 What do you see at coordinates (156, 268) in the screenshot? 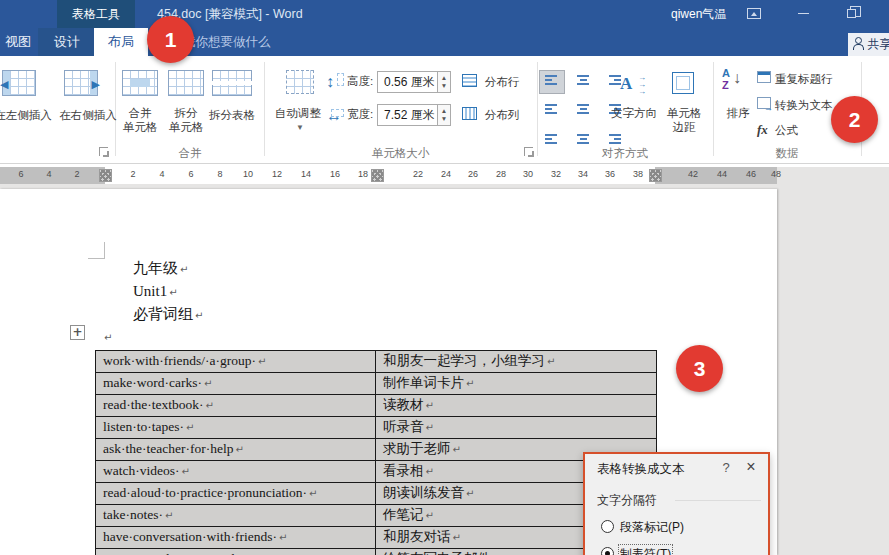
I see `paragraph-text: 九年级` at bounding box center [156, 268].